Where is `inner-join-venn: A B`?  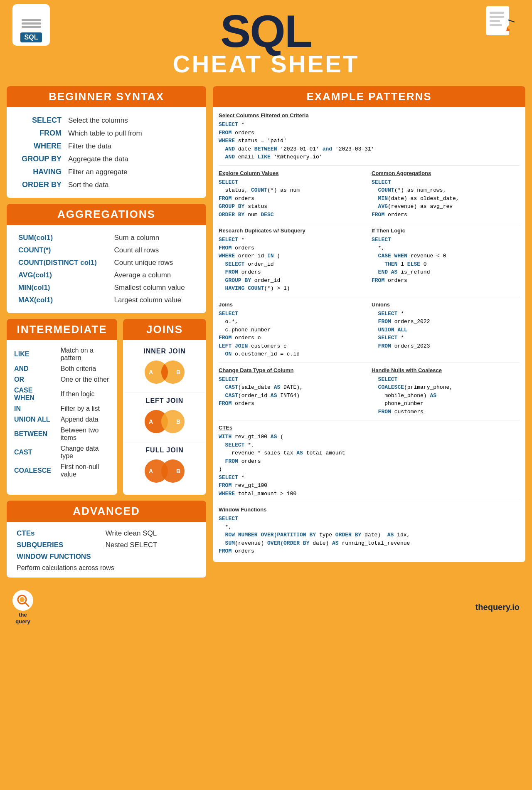
inner-join-venn: A B is located at coordinates (165, 372).